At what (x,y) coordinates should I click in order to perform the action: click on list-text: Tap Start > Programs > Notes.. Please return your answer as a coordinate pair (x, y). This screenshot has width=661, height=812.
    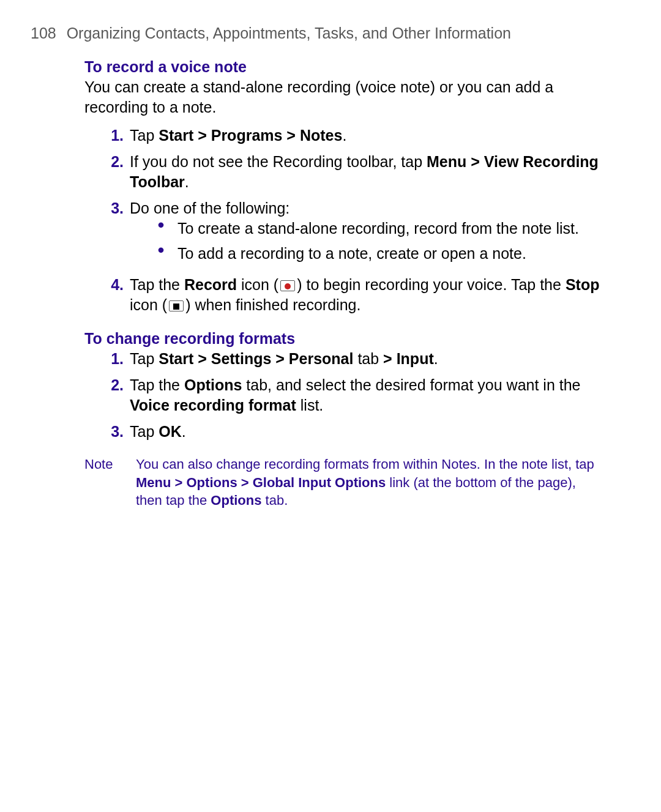
    Looking at the image, I should click on (238, 136).